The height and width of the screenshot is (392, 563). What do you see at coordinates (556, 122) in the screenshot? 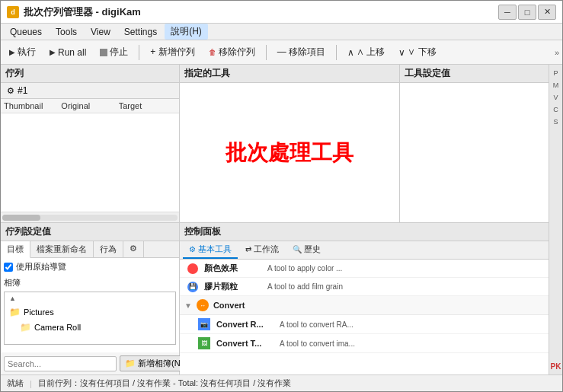
I see `rt-sim-icon: S` at bounding box center [556, 122].